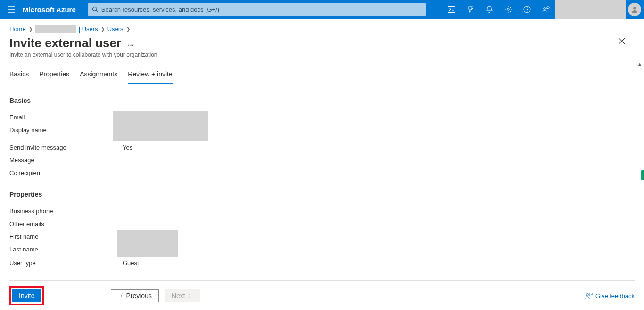 Image resolution: width=644 pixels, height=310 pixels. I want to click on value-email-displayname-redacted, so click(161, 126).